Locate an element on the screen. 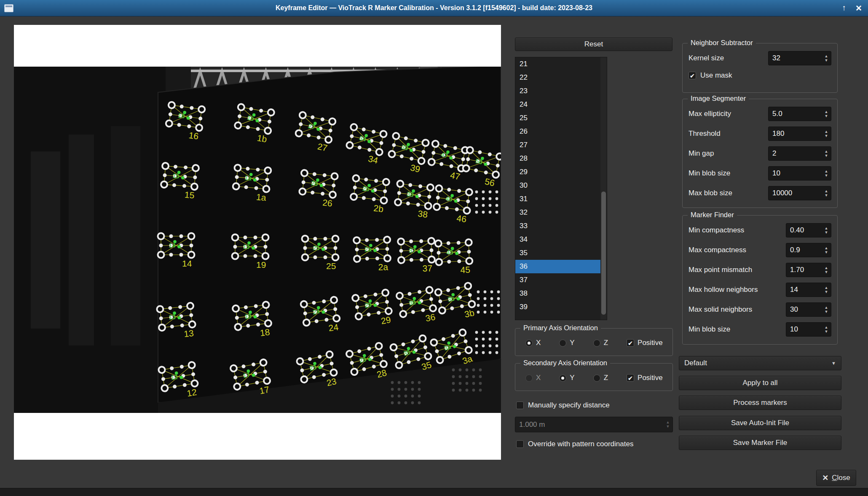  frame-list-item: 23 is located at coordinates (558, 91).